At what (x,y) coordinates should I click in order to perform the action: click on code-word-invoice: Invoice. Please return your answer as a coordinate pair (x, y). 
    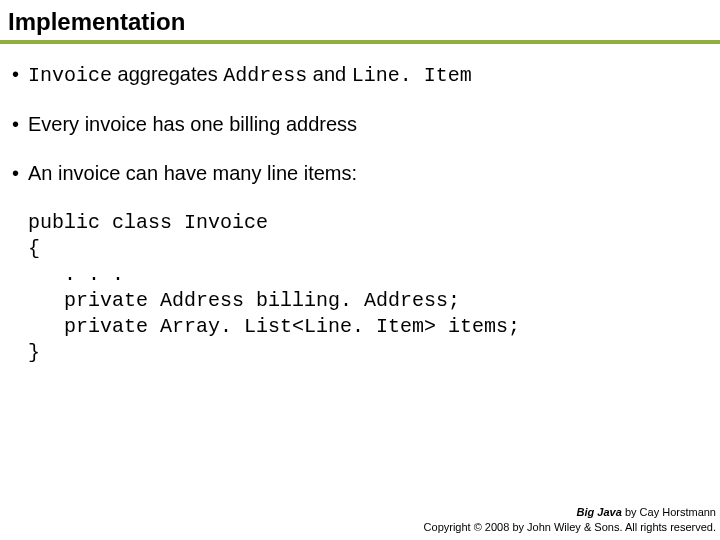
    Looking at the image, I should click on (70, 76).